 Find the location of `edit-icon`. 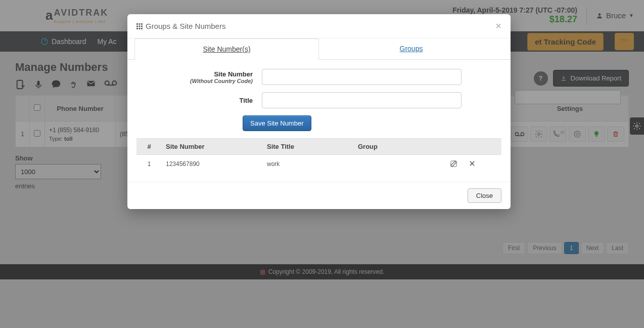

edit-icon is located at coordinates (454, 164).